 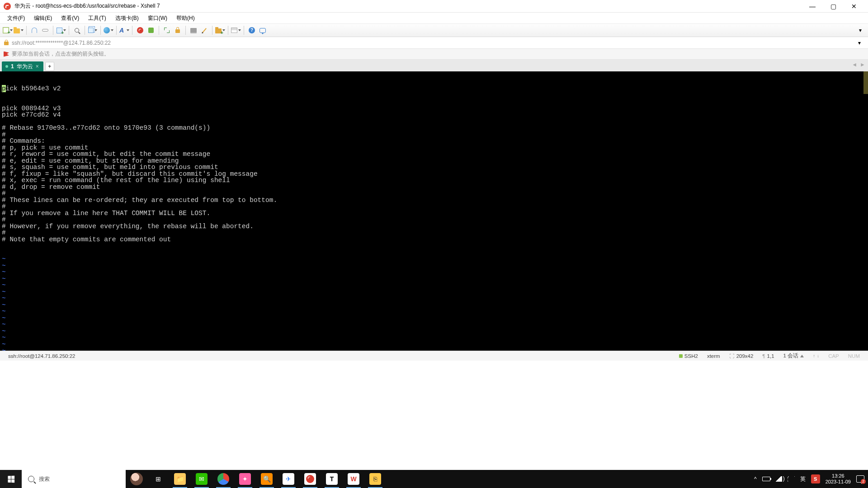 What do you see at coordinates (61, 54) in the screenshot?
I see `hint-text: 要添加当前会话，点击左侧的箭头按钮。` at bounding box center [61, 54].